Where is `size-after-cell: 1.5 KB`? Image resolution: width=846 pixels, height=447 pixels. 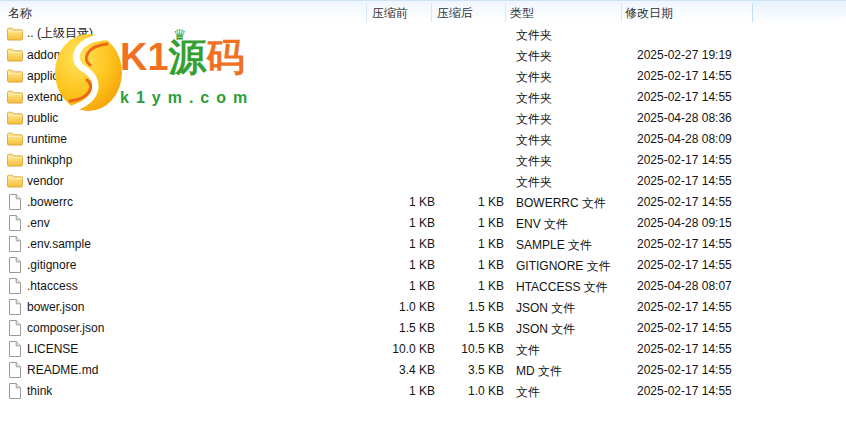 size-after-cell: 1.5 KB is located at coordinates (462, 307).